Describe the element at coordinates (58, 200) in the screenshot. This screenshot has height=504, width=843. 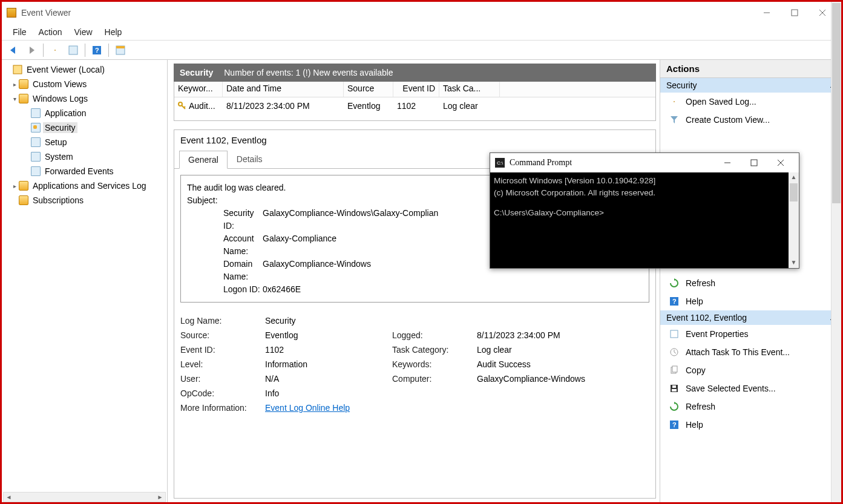
I see `tree-subscriptions: Subscriptions` at that location.